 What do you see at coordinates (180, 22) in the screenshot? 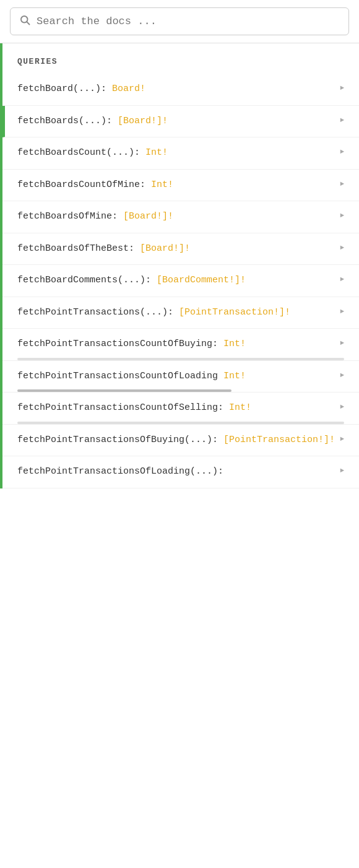
I see `search-container` at bounding box center [180, 22].